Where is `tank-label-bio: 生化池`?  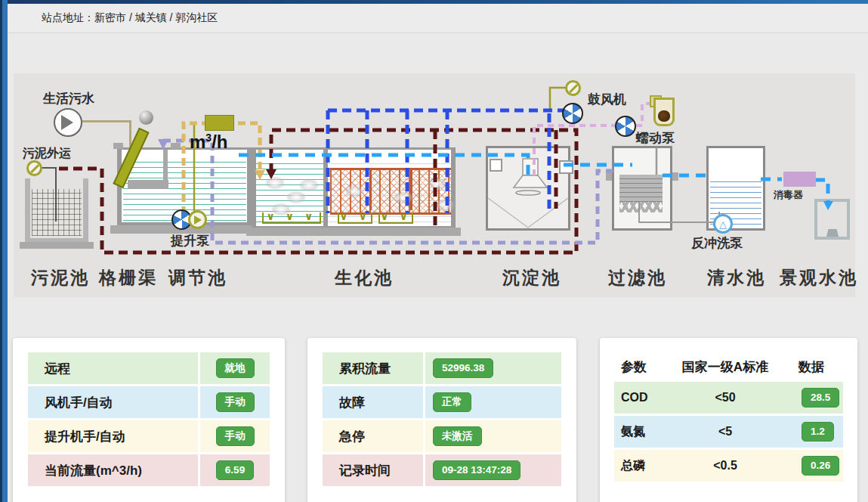
tank-label-bio: 生化池 is located at coordinates (364, 278).